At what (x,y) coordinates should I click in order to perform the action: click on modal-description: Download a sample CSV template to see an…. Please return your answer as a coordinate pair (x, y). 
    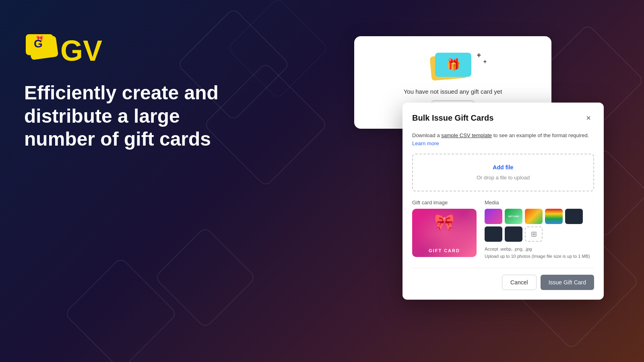
    Looking at the image, I should click on (503, 139).